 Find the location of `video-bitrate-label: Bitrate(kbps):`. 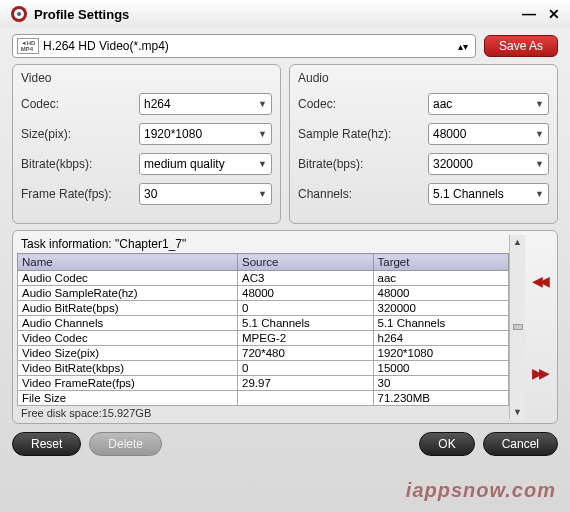

video-bitrate-label: Bitrate(kbps): is located at coordinates (80, 164).